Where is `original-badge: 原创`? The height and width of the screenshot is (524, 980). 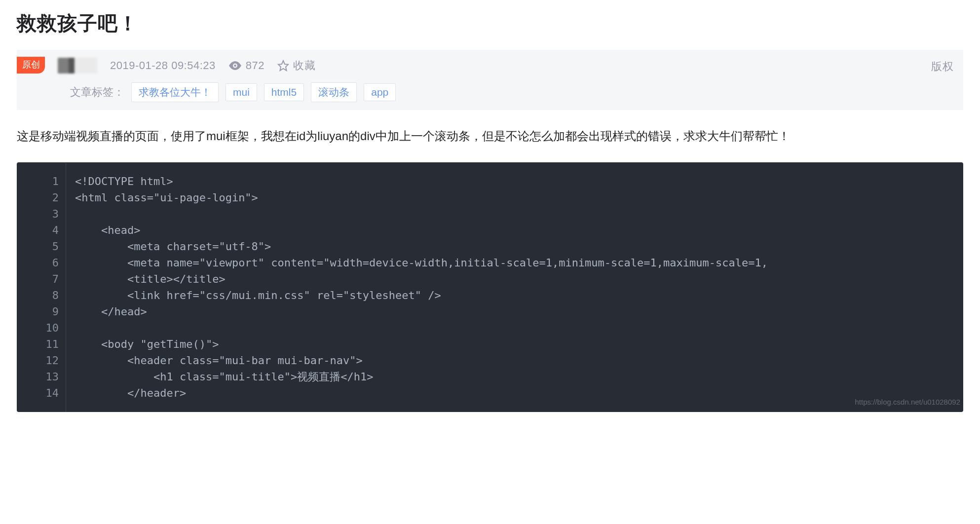 original-badge: 原创 is located at coordinates (31, 65).